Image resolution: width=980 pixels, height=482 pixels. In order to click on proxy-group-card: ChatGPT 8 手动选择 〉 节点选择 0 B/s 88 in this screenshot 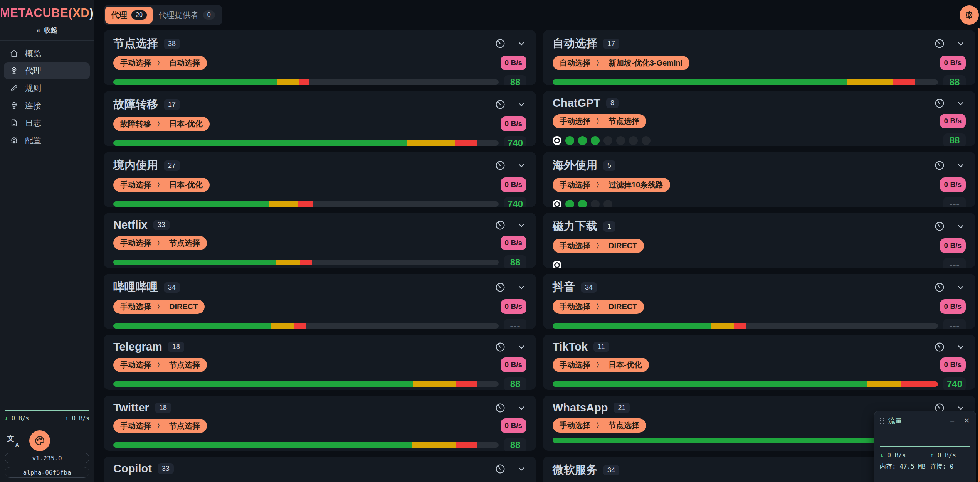, I will do `click(759, 119)`.